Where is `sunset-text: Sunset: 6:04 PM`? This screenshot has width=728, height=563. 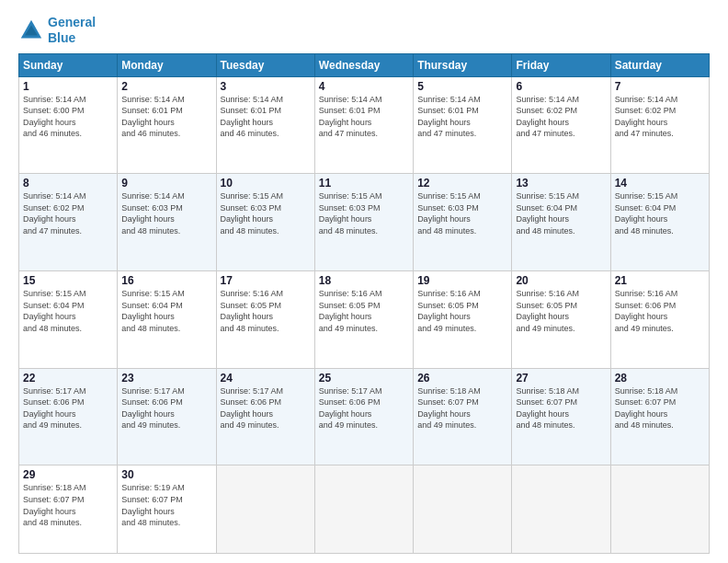 sunset-text: Sunset: 6:04 PM is located at coordinates (53, 305).